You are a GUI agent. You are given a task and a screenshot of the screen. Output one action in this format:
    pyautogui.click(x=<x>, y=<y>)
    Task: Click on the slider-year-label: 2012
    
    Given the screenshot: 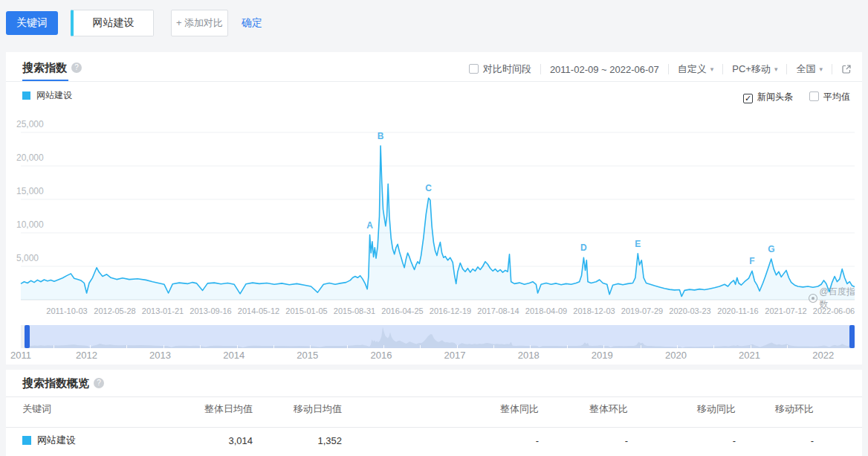 What is the action you would take?
    pyautogui.click(x=86, y=356)
    